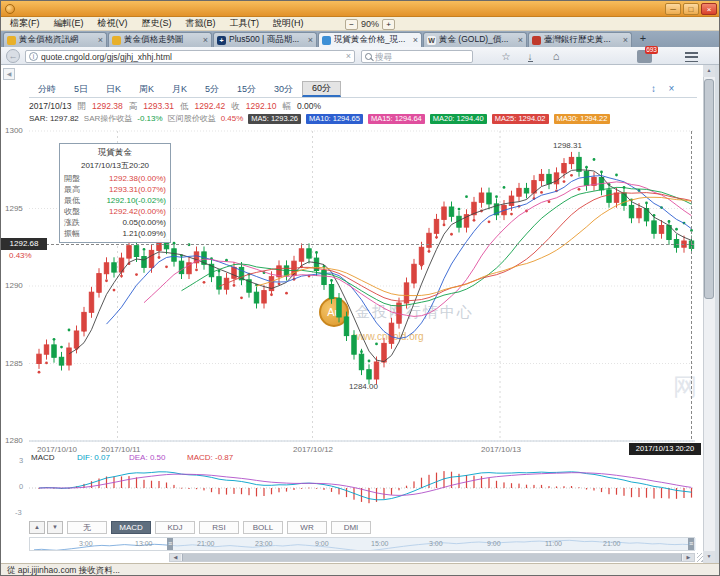 The height and width of the screenshot is (576, 720). I want to click on search-bar, so click(417, 56).